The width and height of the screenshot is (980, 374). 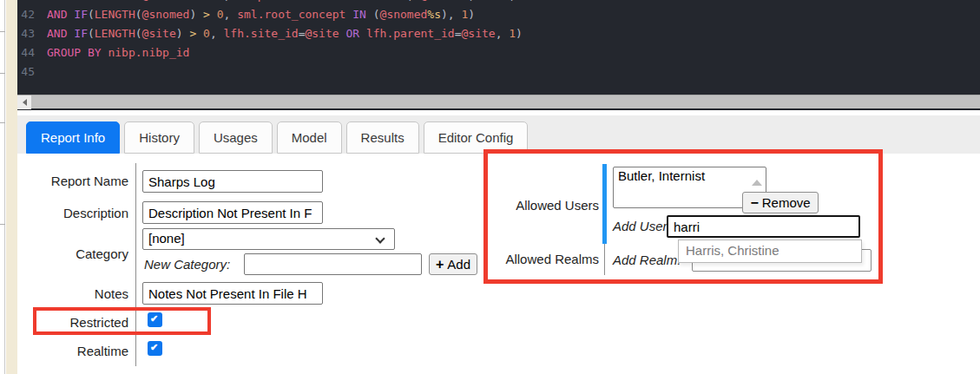 What do you see at coordinates (689, 175) in the screenshot?
I see `allowed-user-item: Butler, Internist` at bounding box center [689, 175].